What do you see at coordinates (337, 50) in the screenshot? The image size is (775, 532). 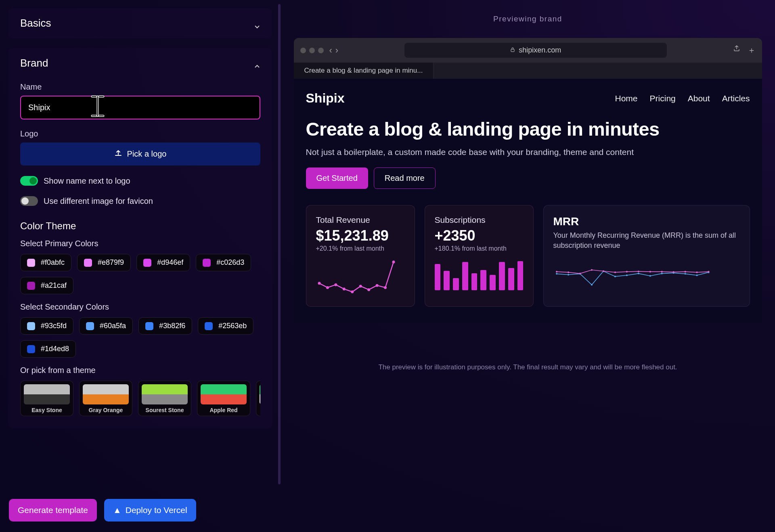 I see `forward-icon: ›` at bounding box center [337, 50].